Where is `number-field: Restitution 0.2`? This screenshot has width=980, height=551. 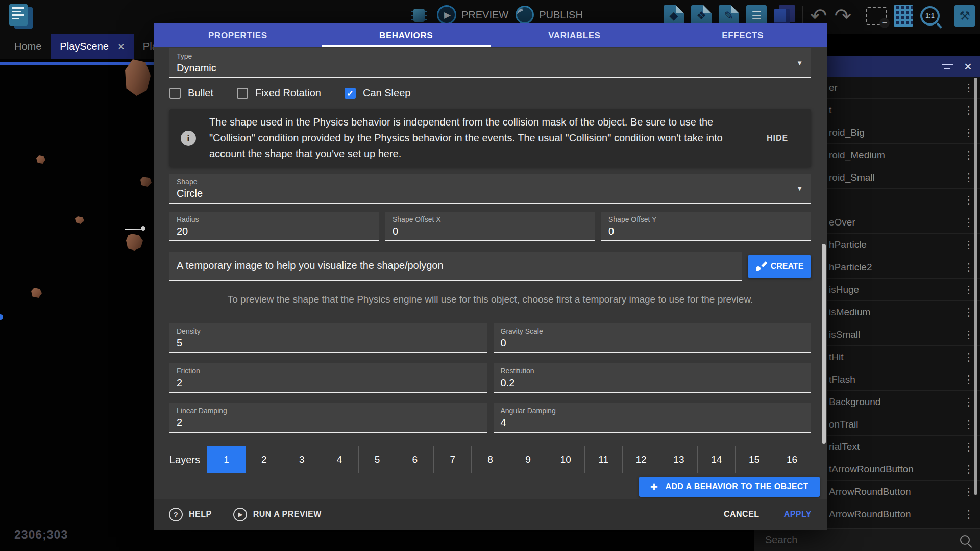 number-field: Restitution 0.2 is located at coordinates (652, 378).